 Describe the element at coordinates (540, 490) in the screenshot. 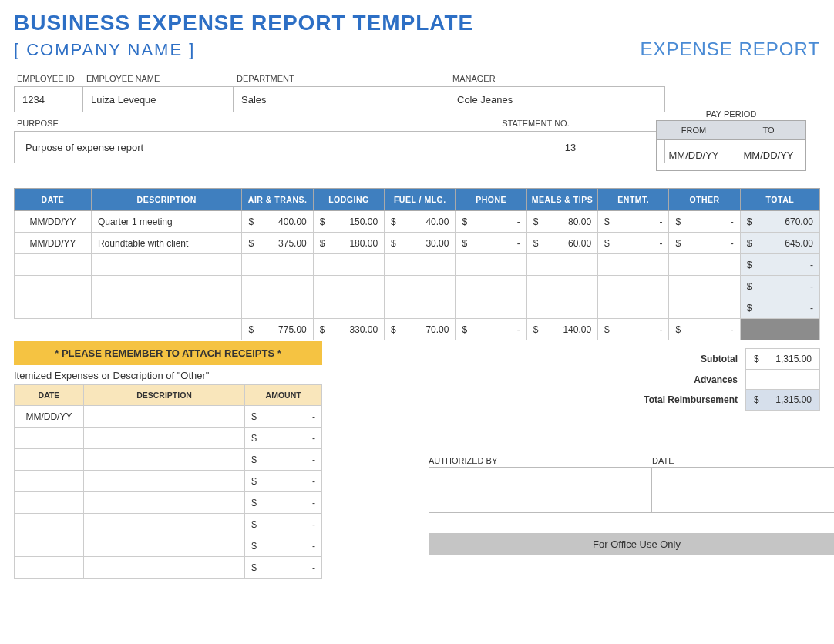

I see `authorized-by-field` at that location.